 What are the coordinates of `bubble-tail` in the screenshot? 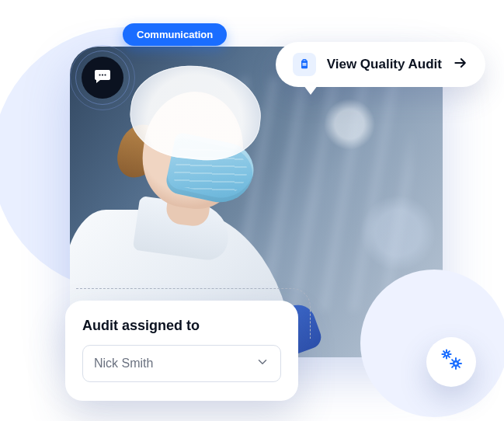 It's located at (311, 90).